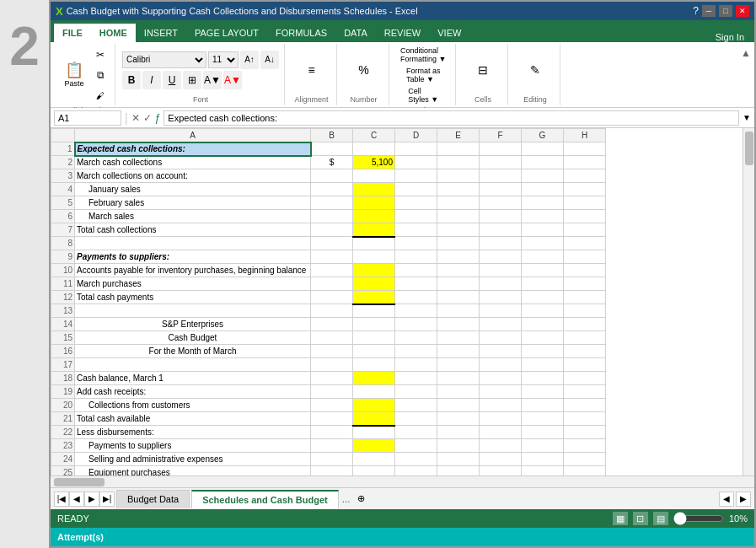 The width and height of the screenshot is (756, 548). Describe the element at coordinates (585, 163) in the screenshot. I see `cell-h2` at that location.